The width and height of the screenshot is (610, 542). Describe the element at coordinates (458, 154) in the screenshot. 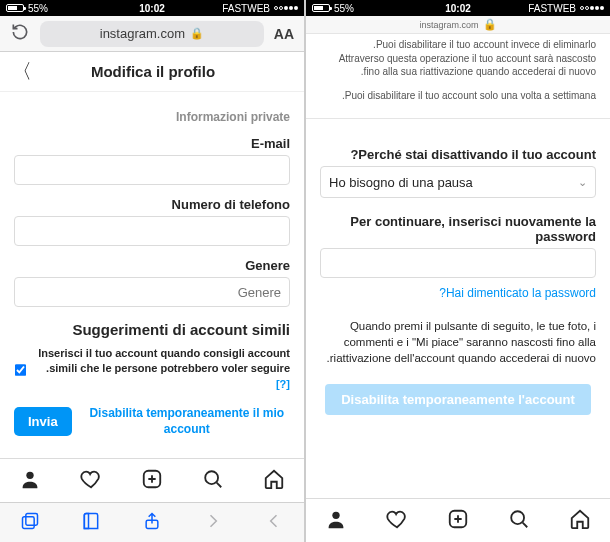

I see `reason-label: Perché stai disattivando il tuo account?` at that location.